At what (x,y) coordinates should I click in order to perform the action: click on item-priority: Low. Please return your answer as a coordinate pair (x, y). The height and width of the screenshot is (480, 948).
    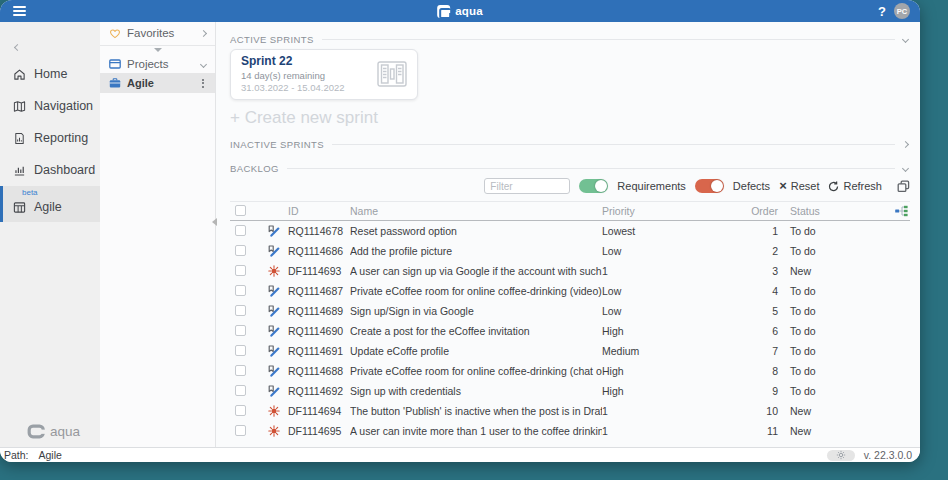
    Looking at the image, I should click on (676, 311).